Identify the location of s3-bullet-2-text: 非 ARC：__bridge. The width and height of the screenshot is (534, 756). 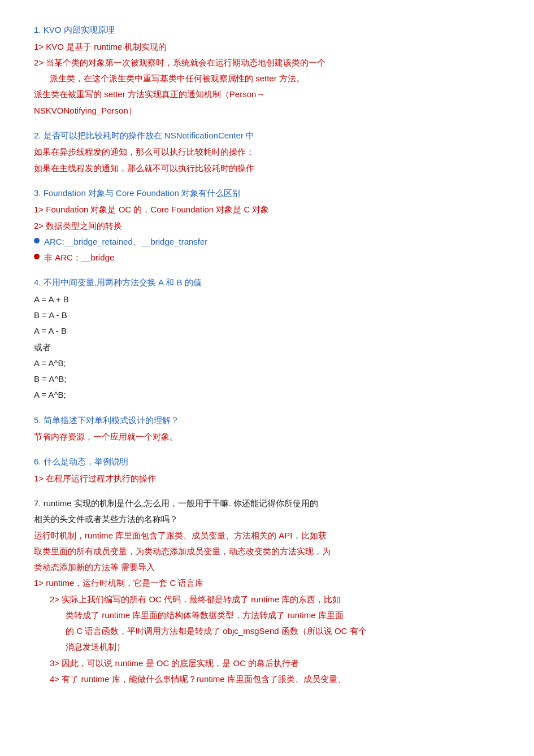
(79, 258).